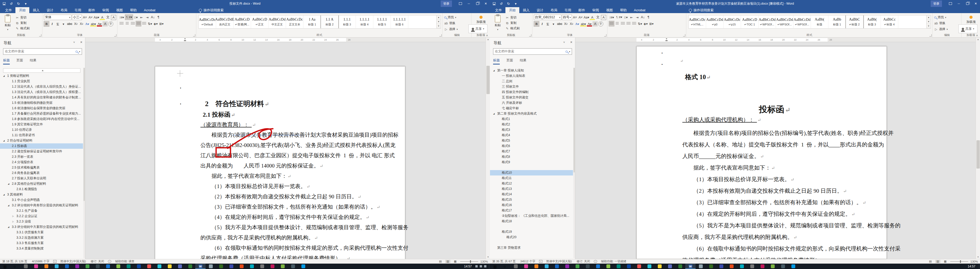 Image resolution: width=980 pixels, height=269 pixels. What do you see at coordinates (584, 261) in the screenshot?
I see `track-changes-indicator: 修订: 关闭` at bounding box center [584, 261].